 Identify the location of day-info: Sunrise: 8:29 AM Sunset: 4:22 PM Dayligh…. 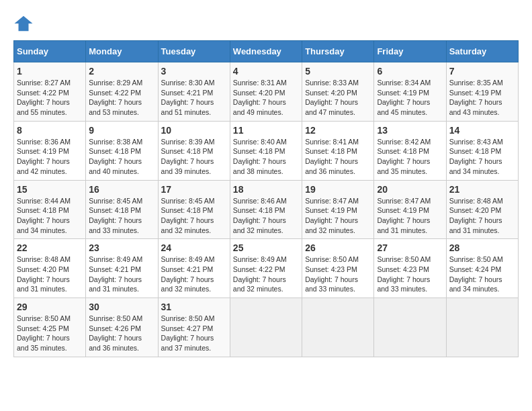
(122, 98).